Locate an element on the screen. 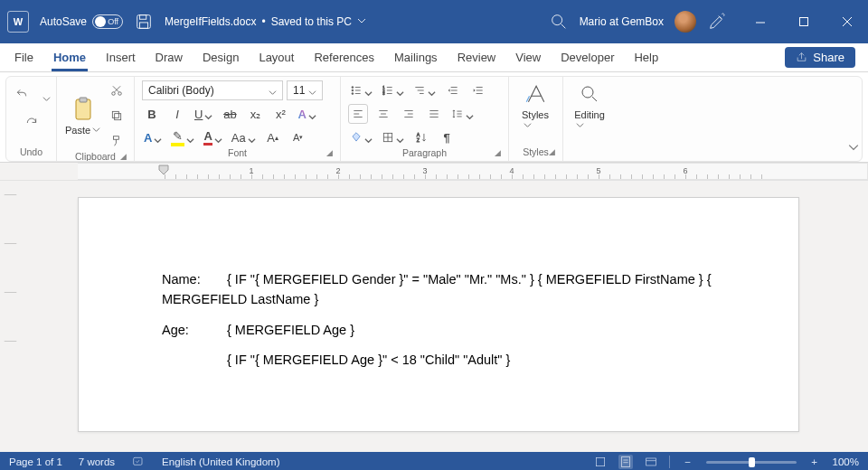  styles-button: Styles is located at coordinates (535, 106).